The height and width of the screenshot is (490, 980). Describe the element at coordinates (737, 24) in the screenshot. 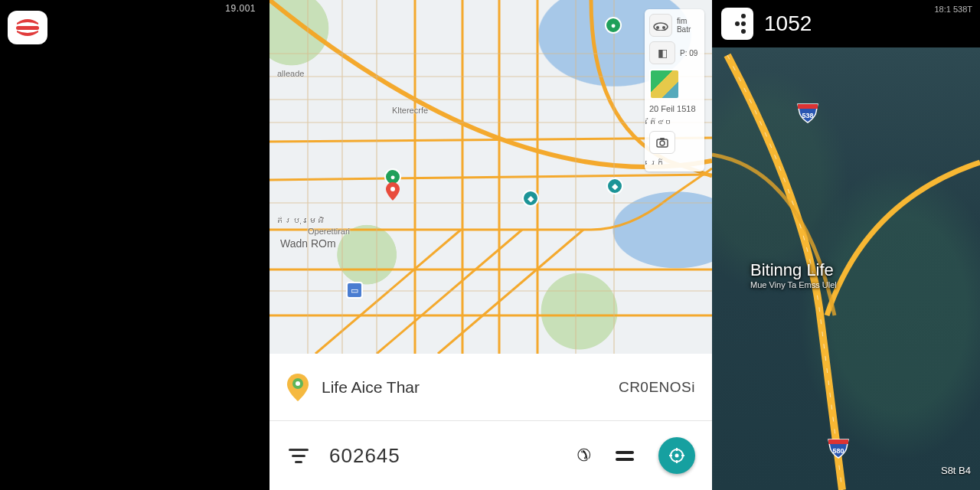

I see `app-icon-right` at that location.